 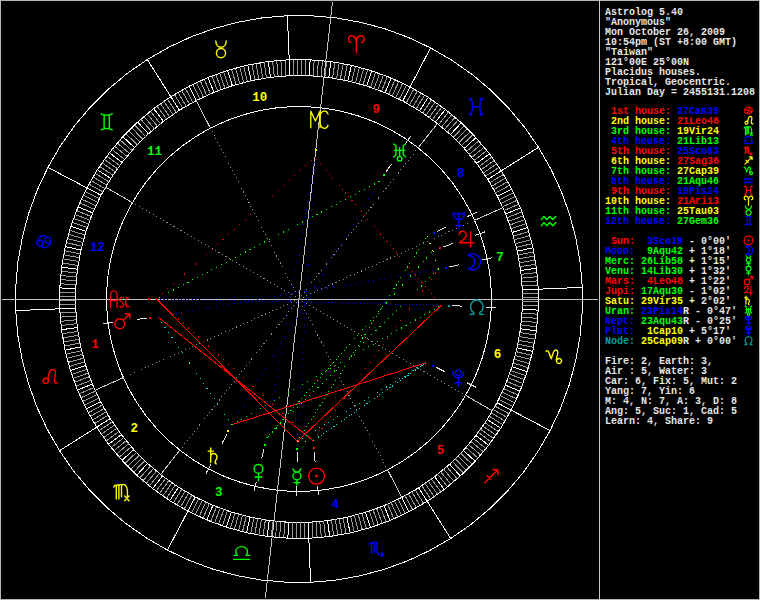 I want to click on svg-text: + 0°00', so click(x=716, y=342).